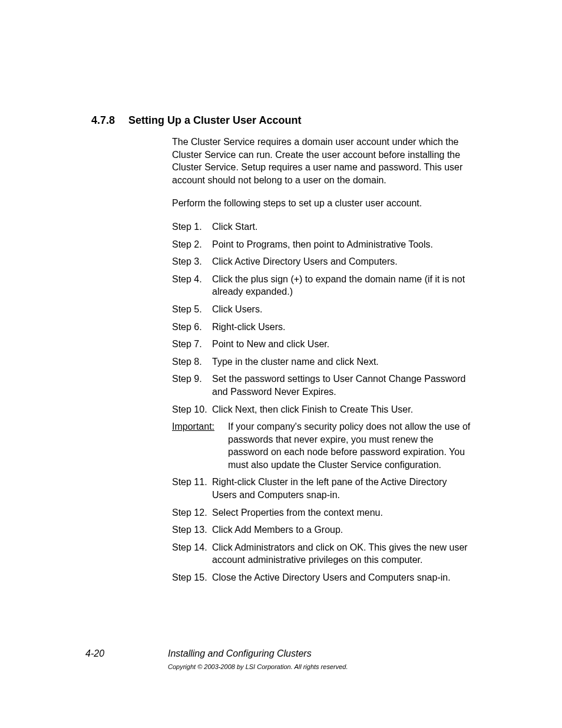 The width and height of the screenshot is (562, 728). I want to click on step-row: Step 11.Right-click Cluster in the left …, so click(322, 488).